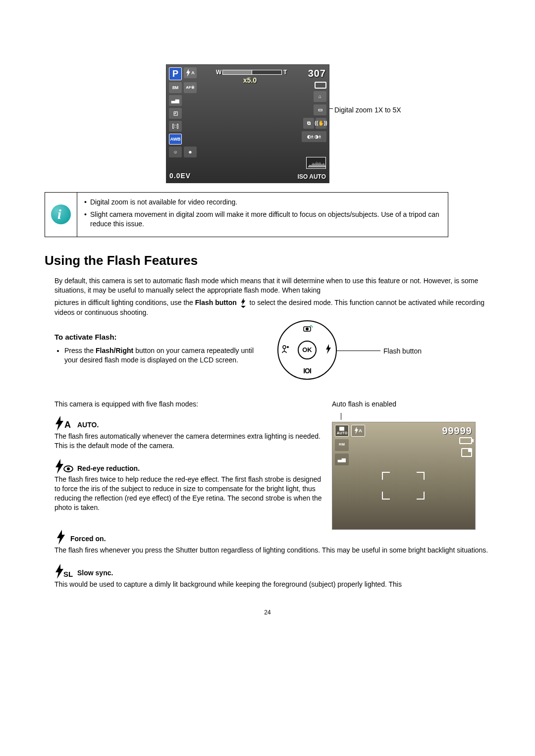 This screenshot has width=535, height=756. What do you see at coordinates (88, 540) in the screenshot?
I see `mode-name: Forced on.` at bounding box center [88, 540].